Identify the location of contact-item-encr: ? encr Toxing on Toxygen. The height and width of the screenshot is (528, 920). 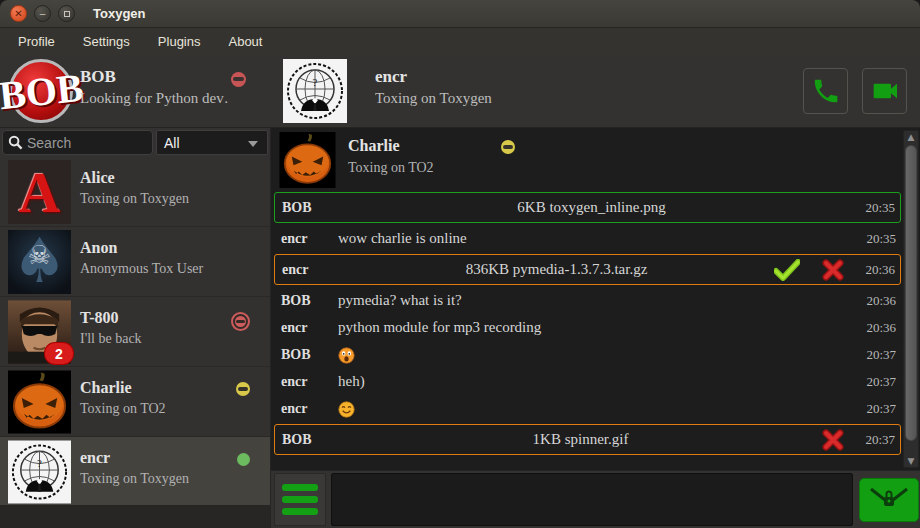
(135, 471).